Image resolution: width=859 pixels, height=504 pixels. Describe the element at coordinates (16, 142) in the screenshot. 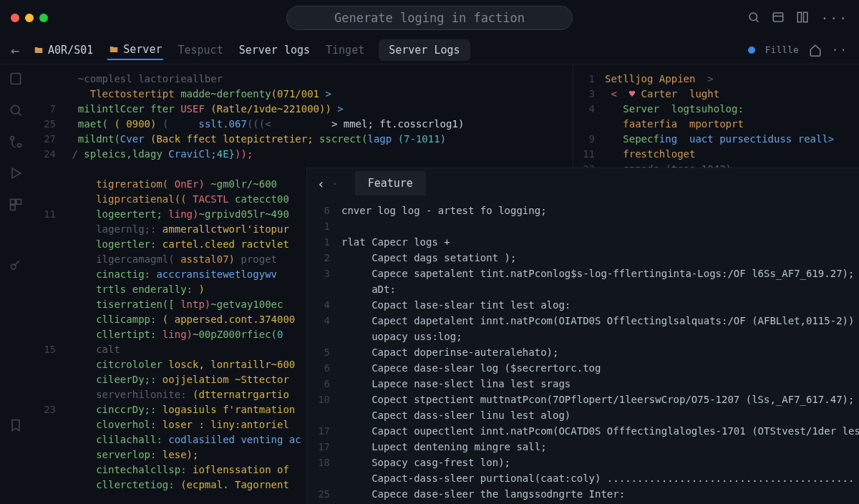

I see `source-control-icon` at that location.